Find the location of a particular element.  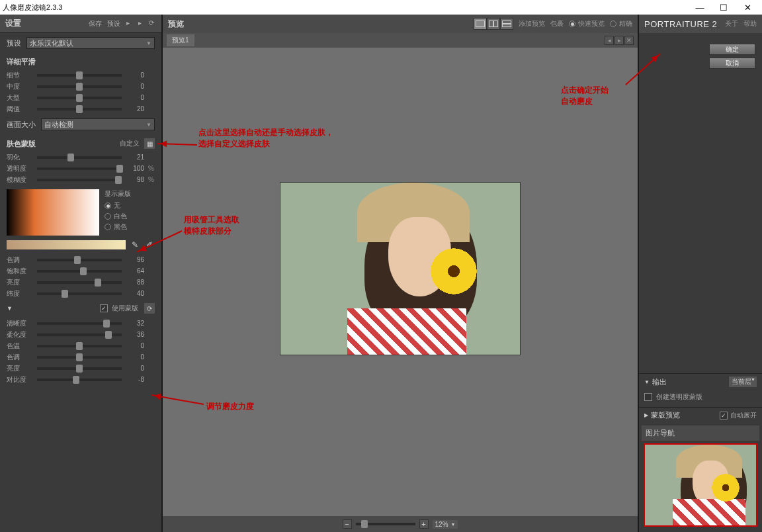

zoom-in-button: + is located at coordinates (424, 524).